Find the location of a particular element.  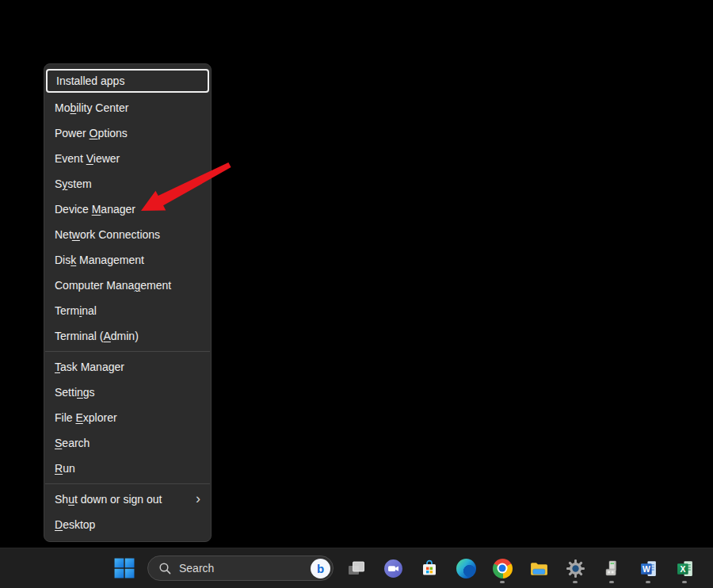

bing-chat-icon: b is located at coordinates (320, 569).